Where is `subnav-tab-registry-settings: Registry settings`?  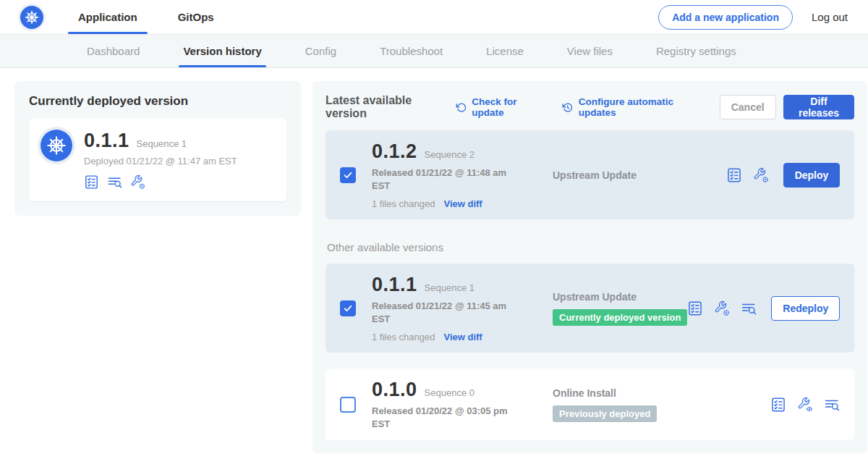 subnav-tab-registry-settings: Registry settings is located at coordinates (696, 51).